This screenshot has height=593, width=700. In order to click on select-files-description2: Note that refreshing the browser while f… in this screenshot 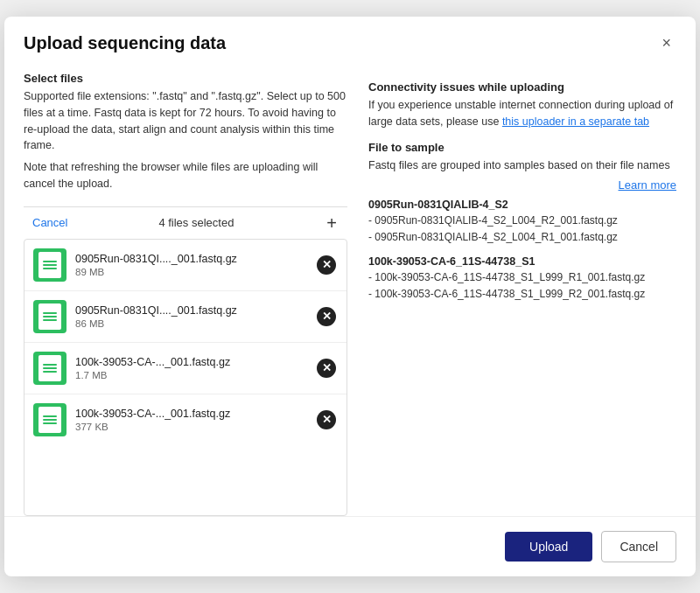, I will do `click(186, 176)`.